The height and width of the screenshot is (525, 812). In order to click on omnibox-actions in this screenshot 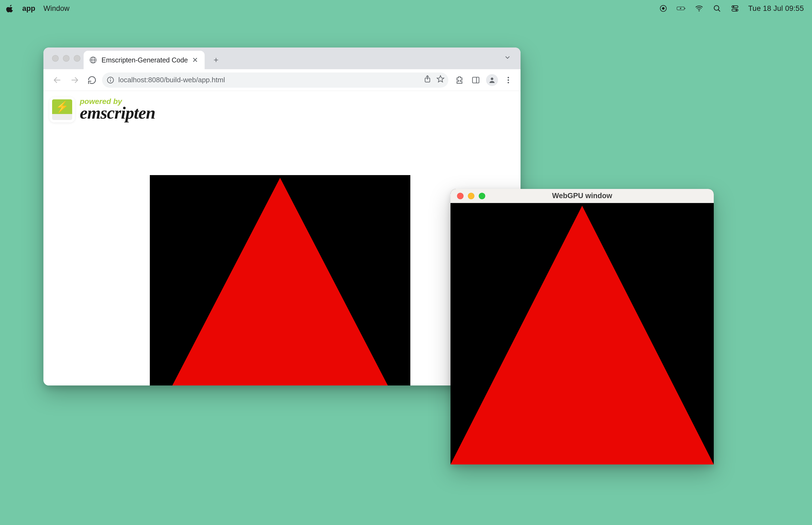, I will do `click(434, 80)`.